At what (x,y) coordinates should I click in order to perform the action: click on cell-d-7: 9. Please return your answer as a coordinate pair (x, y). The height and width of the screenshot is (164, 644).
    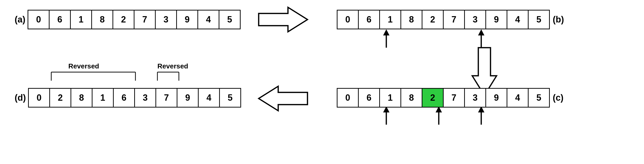
    Looking at the image, I should click on (188, 98).